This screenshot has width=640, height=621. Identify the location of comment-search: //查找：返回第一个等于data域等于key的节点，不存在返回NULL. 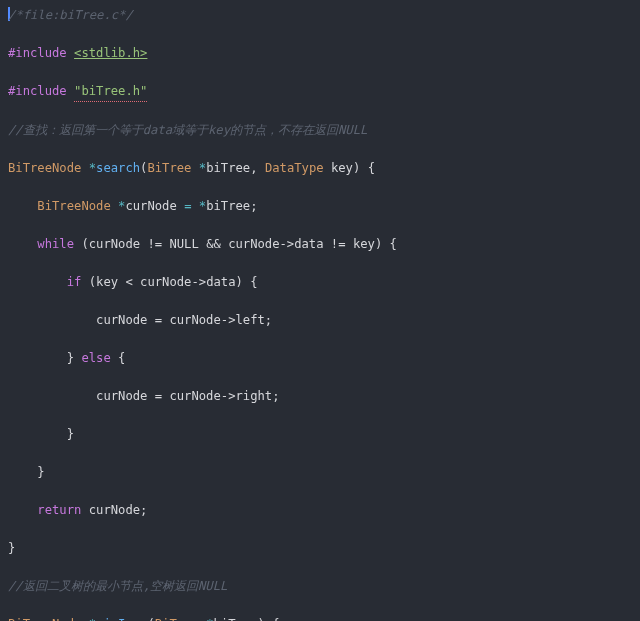
(188, 130).